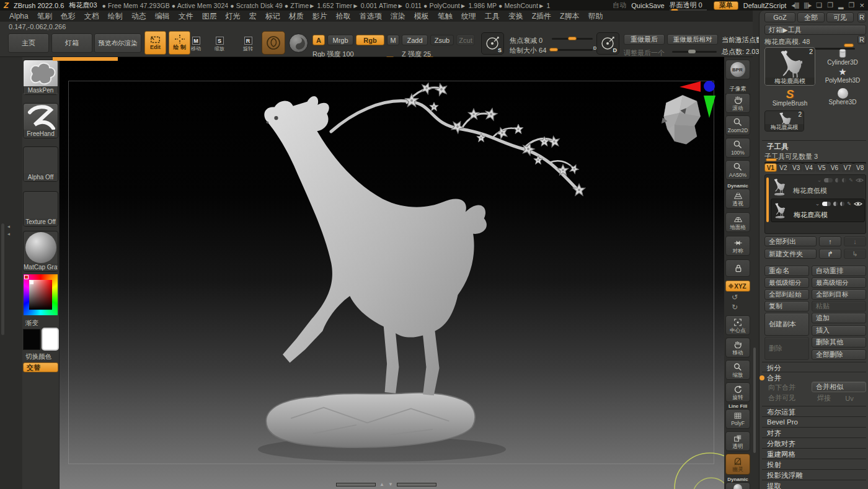 Image resolution: width=868 pixels, height=489 pixels. What do you see at coordinates (32, 323) in the screenshot?
I see `gradient-label: 渐变` at bounding box center [32, 323].